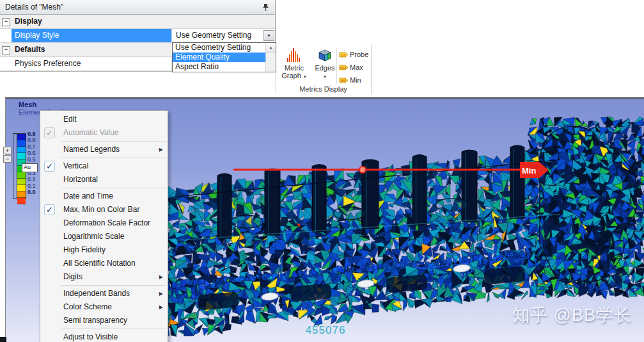  Describe the element at coordinates (344, 81) in the screenshot. I see `min-tag-icon: MIN` at that location.